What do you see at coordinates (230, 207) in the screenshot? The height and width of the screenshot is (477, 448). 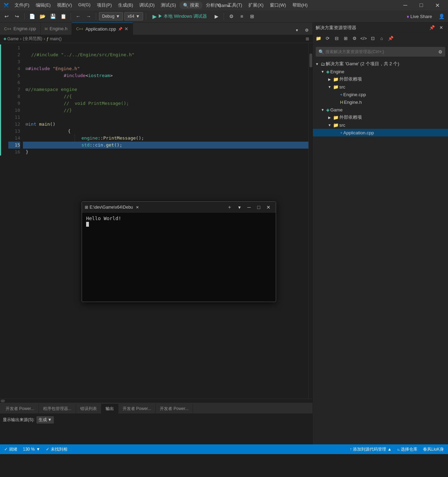 I see `new-tab-button: ＋` at bounding box center [230, 207].